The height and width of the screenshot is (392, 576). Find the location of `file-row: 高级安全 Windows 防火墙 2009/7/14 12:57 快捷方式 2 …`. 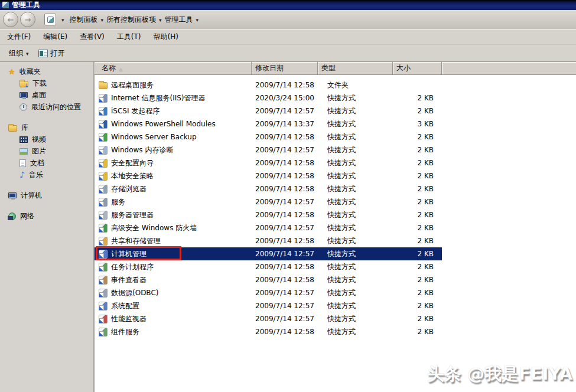

file-row: 高级安全 Windows 防火墙 2009/7/14 12:57 快捷方式 2 … is located at coordinates (336, 228).